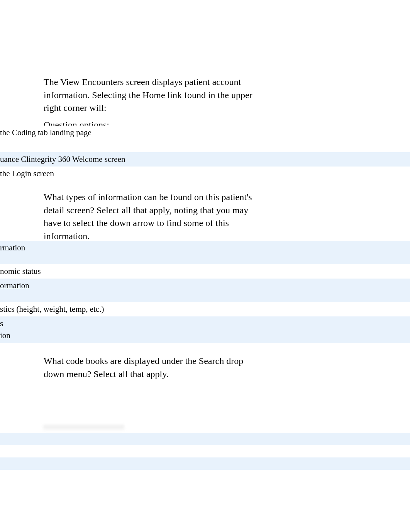 This screenshot has width=410, height=532. Describe the element at coordinates (84, 428) in the screenshot. I see `blurred-content` at that location.